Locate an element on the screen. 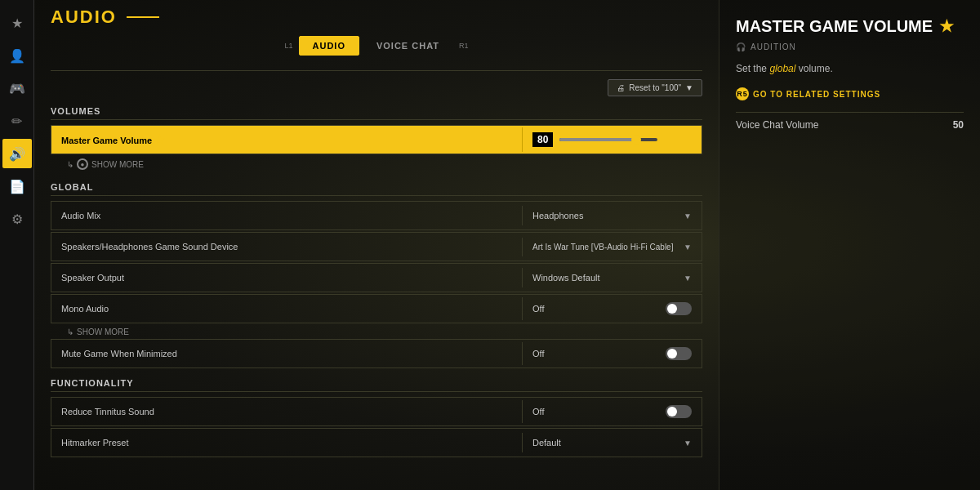 The image size is (980, 490). tab-left-icon: L1 is located at coordinates (288, 46).